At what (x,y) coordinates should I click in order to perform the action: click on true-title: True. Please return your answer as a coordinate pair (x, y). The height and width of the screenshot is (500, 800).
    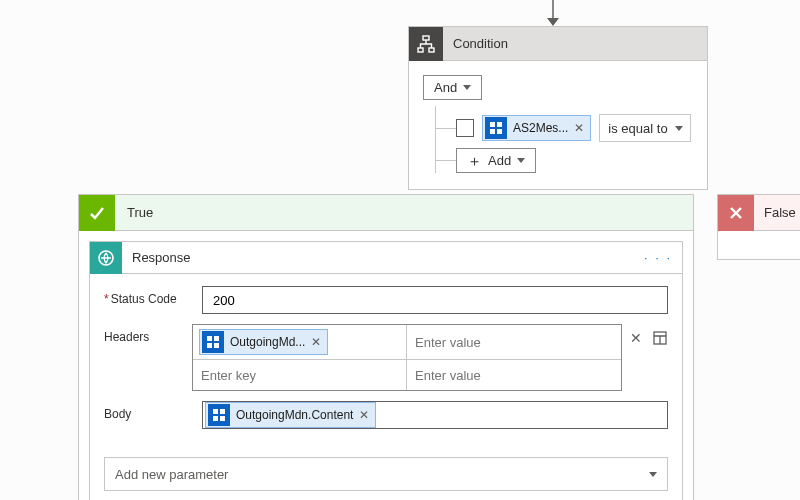
    Looking at the image, I should click on (134, 212).